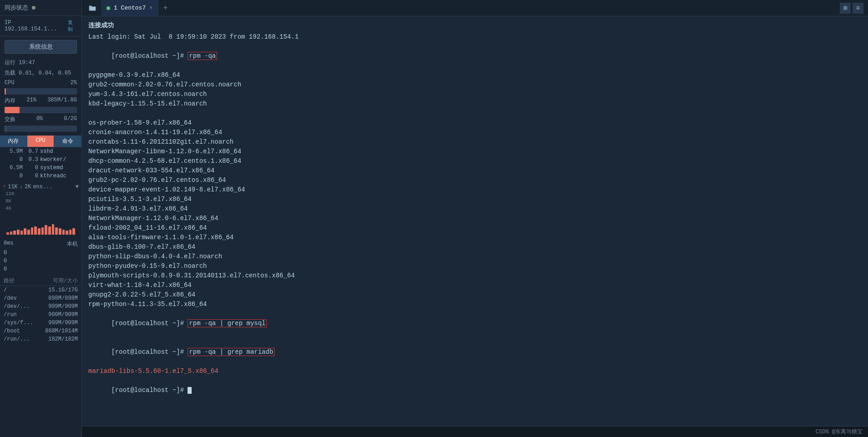  What do you see at coordinates (475, 171) in the screenshot?
I see `pkg-line-9: dracut-network-033-554.el7.x86_64` at bounding box center [475, 171].